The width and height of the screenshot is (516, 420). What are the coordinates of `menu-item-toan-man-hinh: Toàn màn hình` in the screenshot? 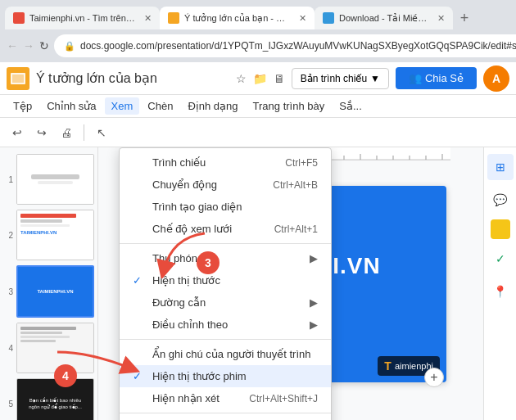 It's located at (225, 418).